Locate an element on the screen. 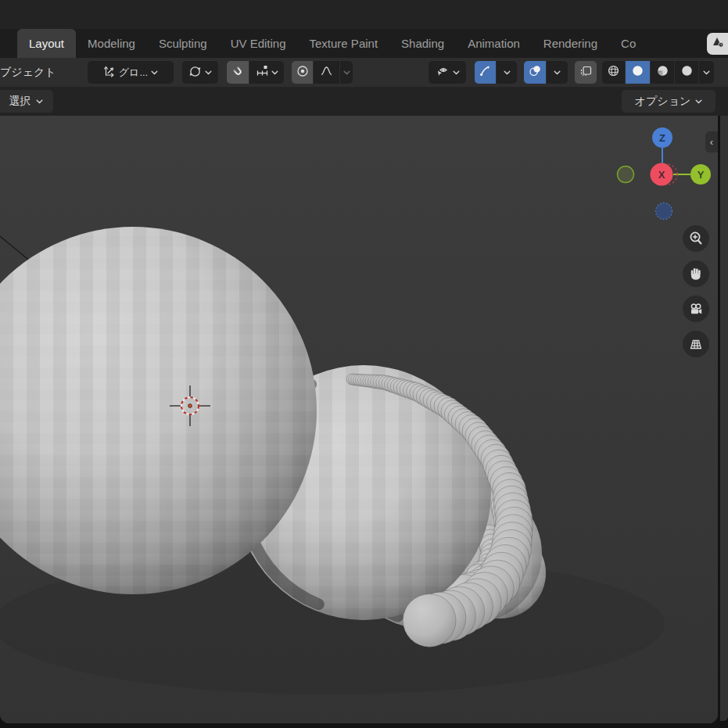 The width and height of the screenshot is (728, 728). falloff-chevron is located at coordinates (346, 72).